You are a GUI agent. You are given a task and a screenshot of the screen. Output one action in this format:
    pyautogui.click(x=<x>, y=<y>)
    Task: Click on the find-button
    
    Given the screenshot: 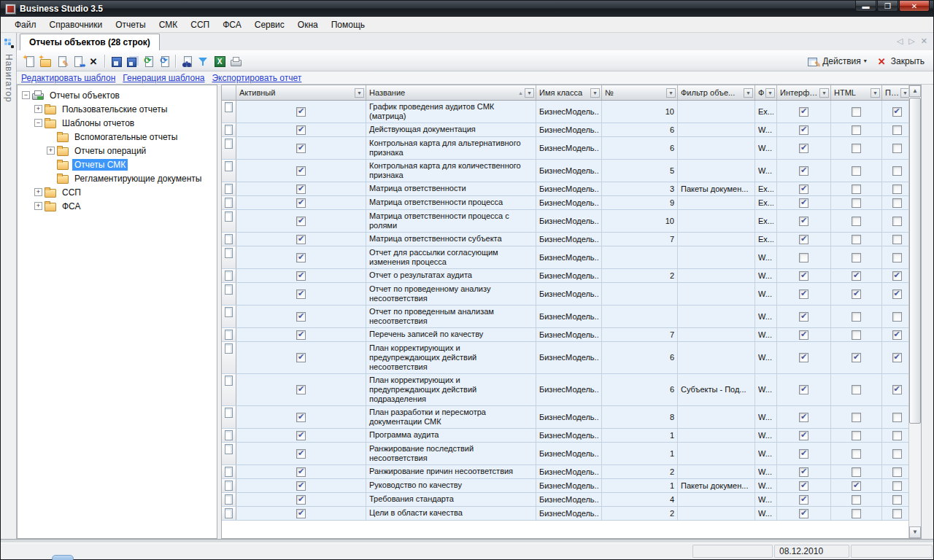 What is the action you would take?
    pyautogui.click(x=187, y=61)
    